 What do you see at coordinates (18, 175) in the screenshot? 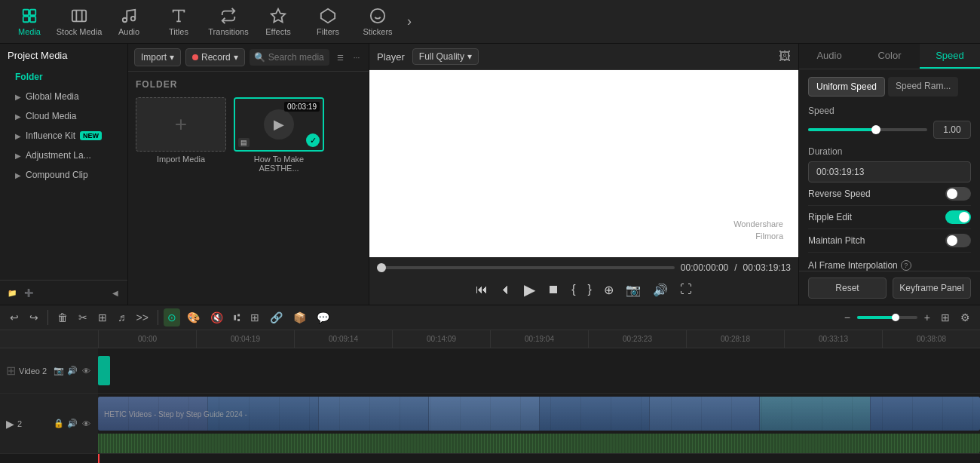
I see `chevron-icon-5: ▶` at bounding box center [18, 175].